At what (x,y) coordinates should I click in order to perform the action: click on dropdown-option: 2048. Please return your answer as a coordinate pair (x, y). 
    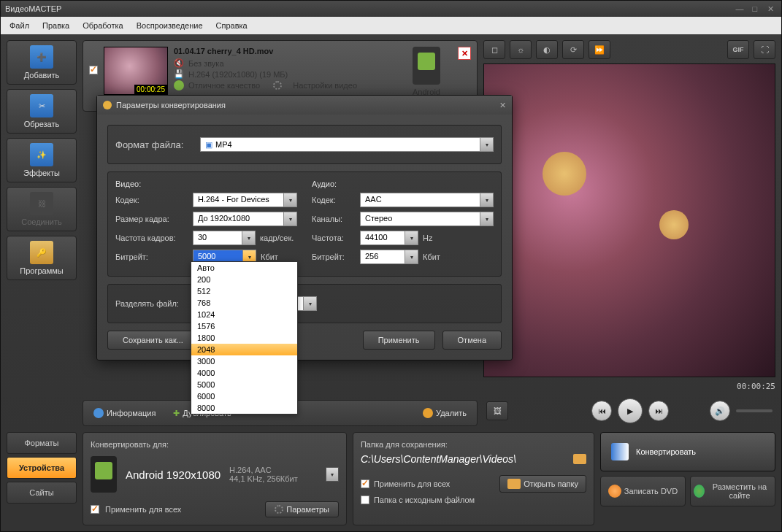
    Looking at the image, I should click on (244, 350).